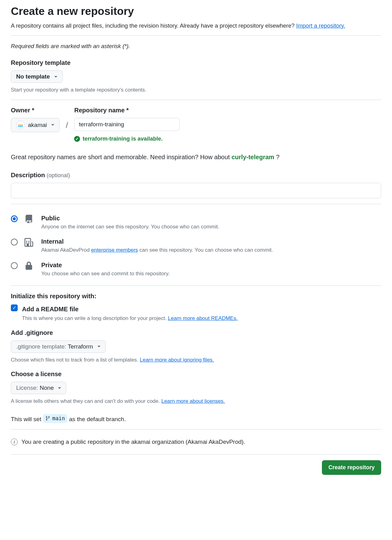 This screenshot has height=540, width=392. What do you see at coordinates (196, 175) in the screenshot?
I see `description-label: Description (optional)` at bounding box center [196, 175].